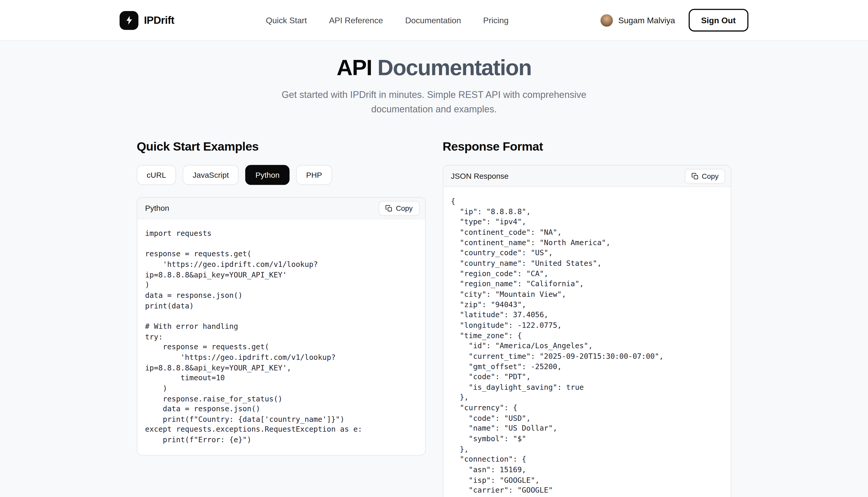 The width and height of the screenshot is (868, 497). Describe the element at coordinates (434, 20) in the screenshot. I see `header-inner: IPDrift Quick Start API Reference Docume…` at that location.